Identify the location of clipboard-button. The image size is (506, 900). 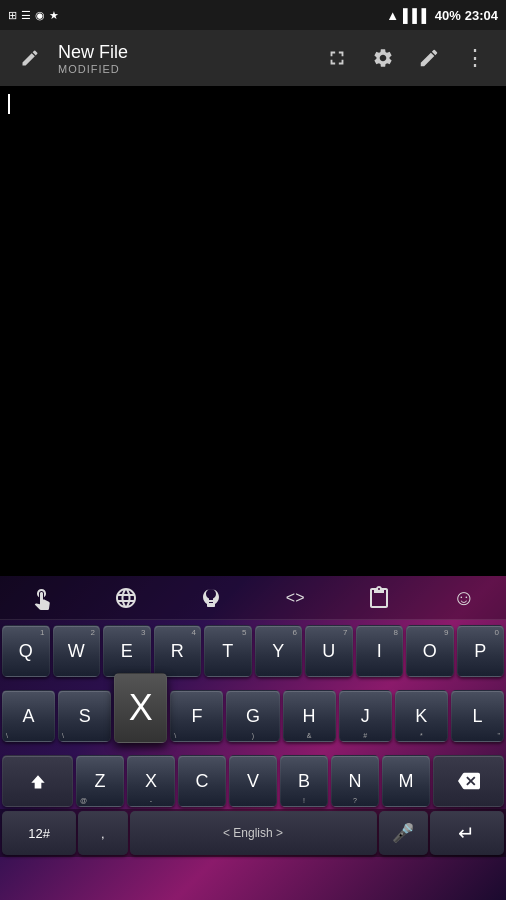
(379, 598).